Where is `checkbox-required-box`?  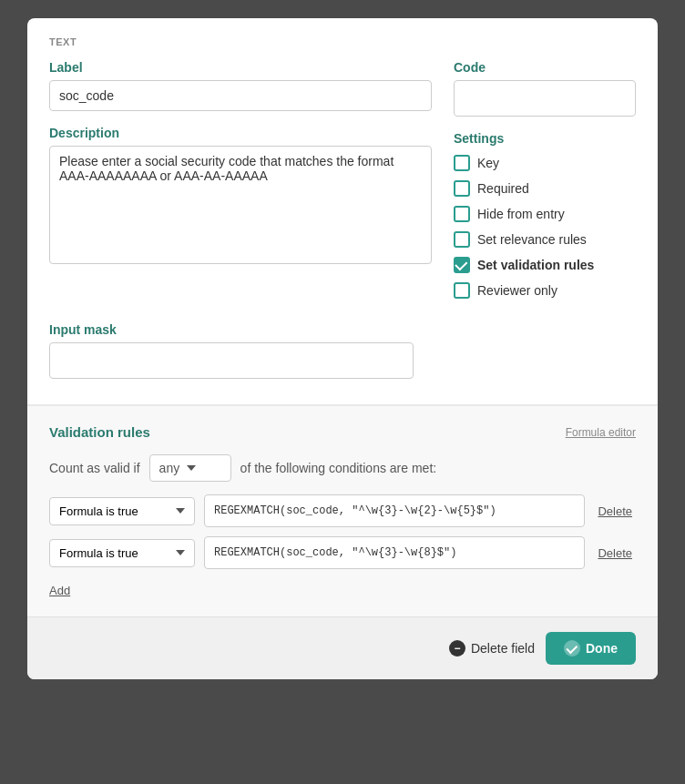 checkbox-required-box is located at coordinates (462, 188).